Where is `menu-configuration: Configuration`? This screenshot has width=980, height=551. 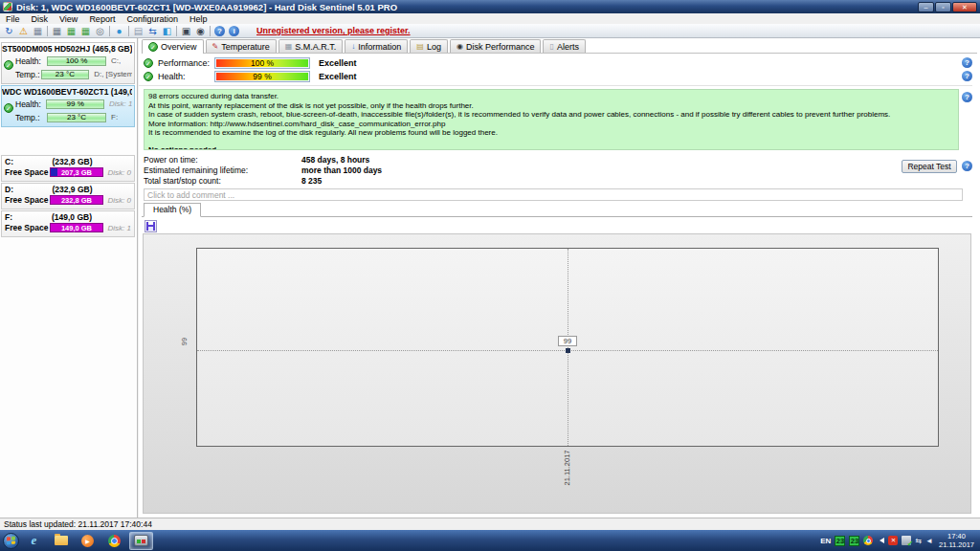 menu-configuration: Configuration is located at coordinates (152, 19).